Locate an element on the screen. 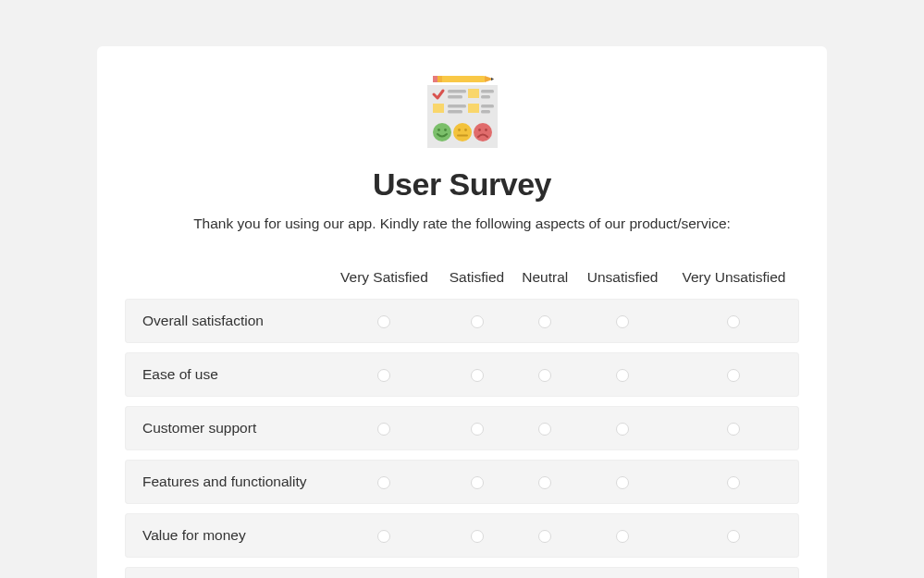  survey-row: Overall satisfaction is located at coordinates (462, 321).